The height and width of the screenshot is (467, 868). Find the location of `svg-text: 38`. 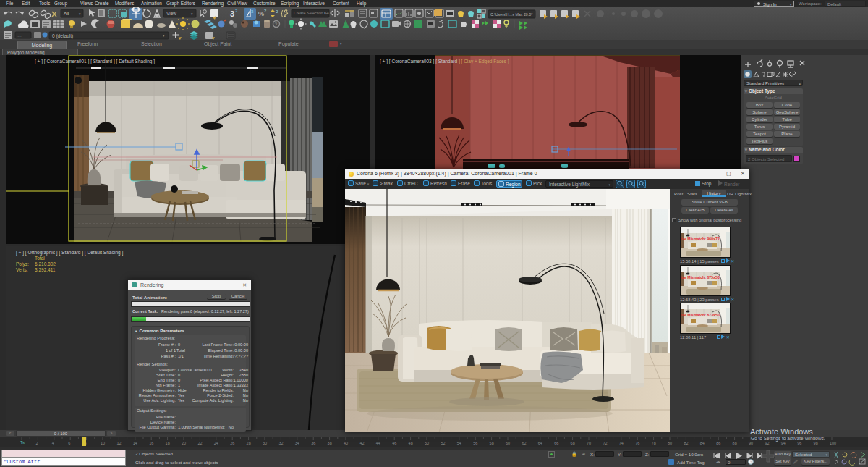

svg-text: 38 is located at coordinates (330, 443).